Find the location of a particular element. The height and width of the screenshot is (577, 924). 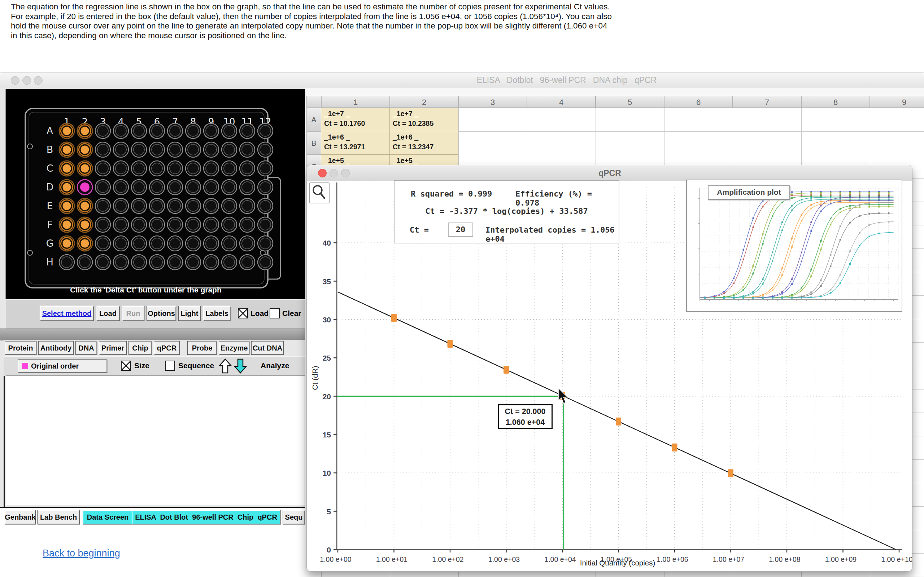

well-A6 is located at coordinates (157, 131).